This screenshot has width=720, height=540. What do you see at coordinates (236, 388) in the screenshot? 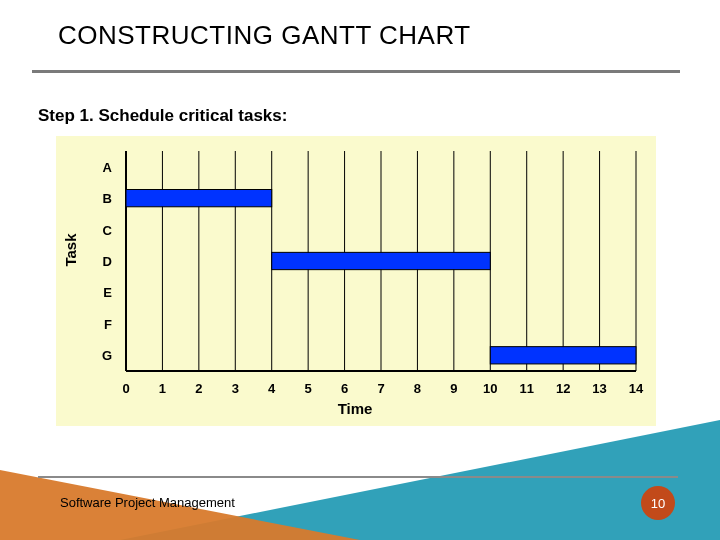
I see `svg-text: 3` at bounding box center [236, 388].